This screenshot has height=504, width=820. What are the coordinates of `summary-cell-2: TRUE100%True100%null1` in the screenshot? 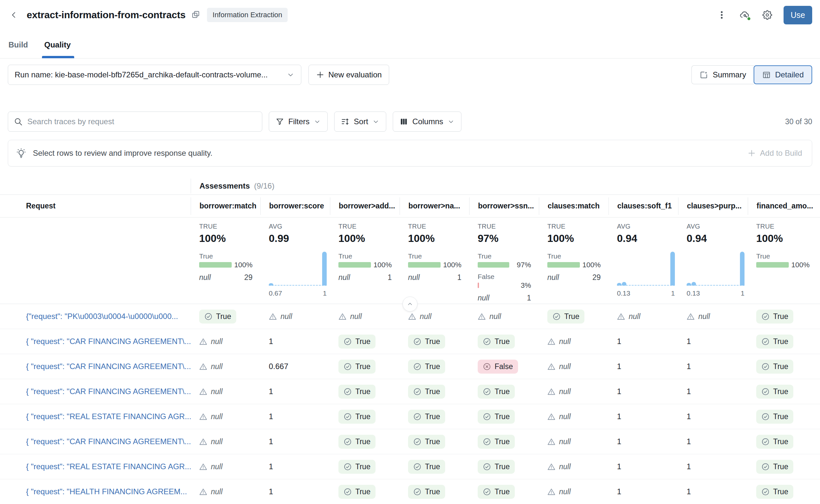 It's located at (365, 261).